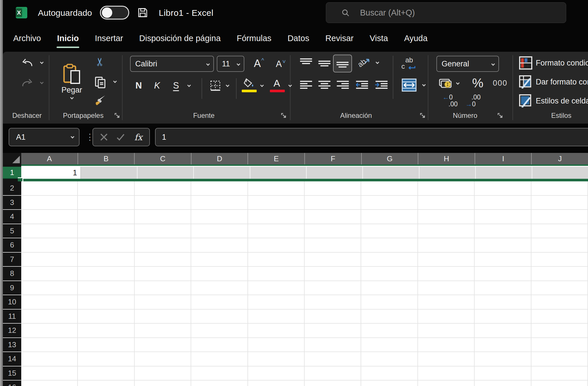 The width and height of the screenshot is (588, 386). What do you see at coordinates (219, 317) in the screenshot?
I see `cell-D11` at bounding box center [219, 317].